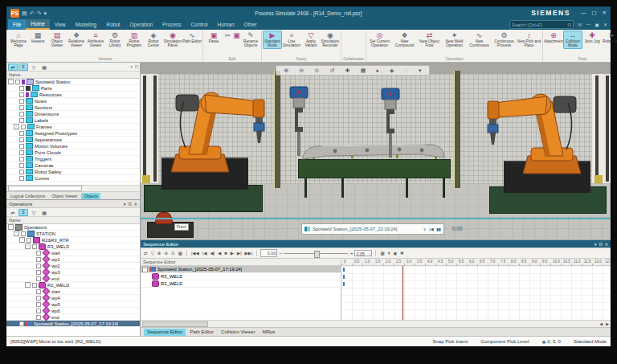 The height and width of the screenshot is (364, 617). I want to click on tab-operation: Operation, so click(141, 24).